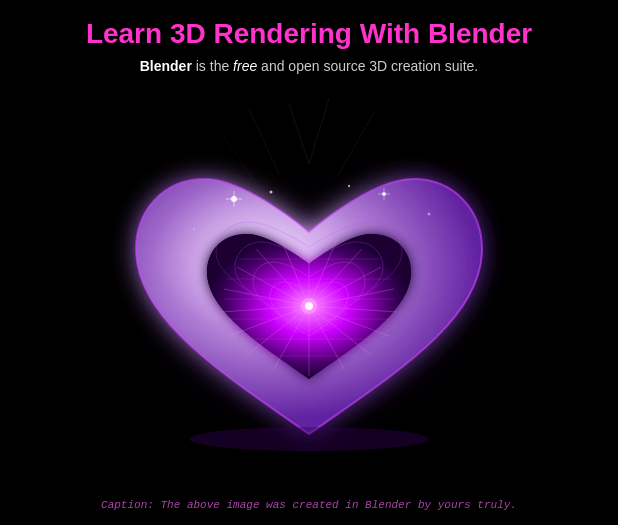 This screenshot has width=618, height=525. What do you see at coordinates (166, 66) in the screenshot?
I see `subtitle-blender: Blender` at bounding box center [166, 66].